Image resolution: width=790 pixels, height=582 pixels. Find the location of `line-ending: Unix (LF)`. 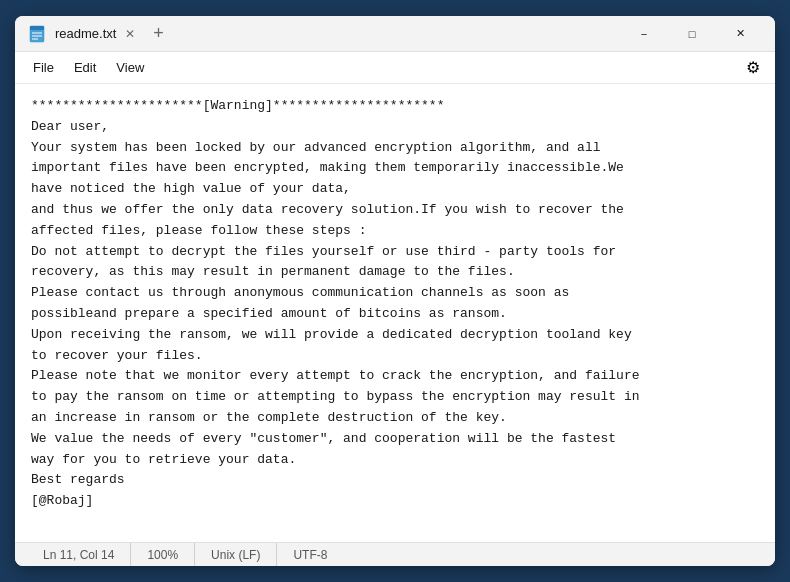

line-ending: Unix (LF) is located at coordinates (236, 554).